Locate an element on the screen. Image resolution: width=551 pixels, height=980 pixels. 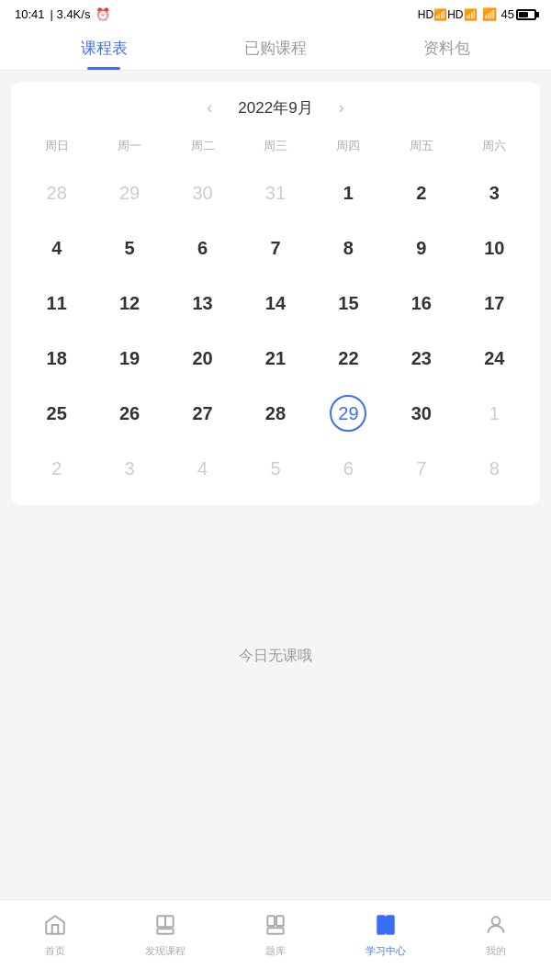
calendar-day-0-6: 3 is located at coordinates (494, 193).